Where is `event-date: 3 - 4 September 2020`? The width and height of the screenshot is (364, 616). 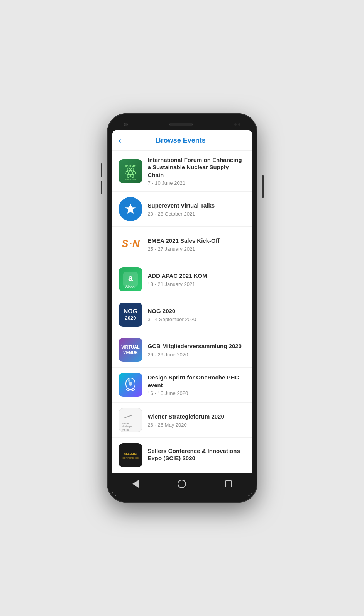
event-date: 3 - 4 September 2020 is located at coordinates (197, 319).